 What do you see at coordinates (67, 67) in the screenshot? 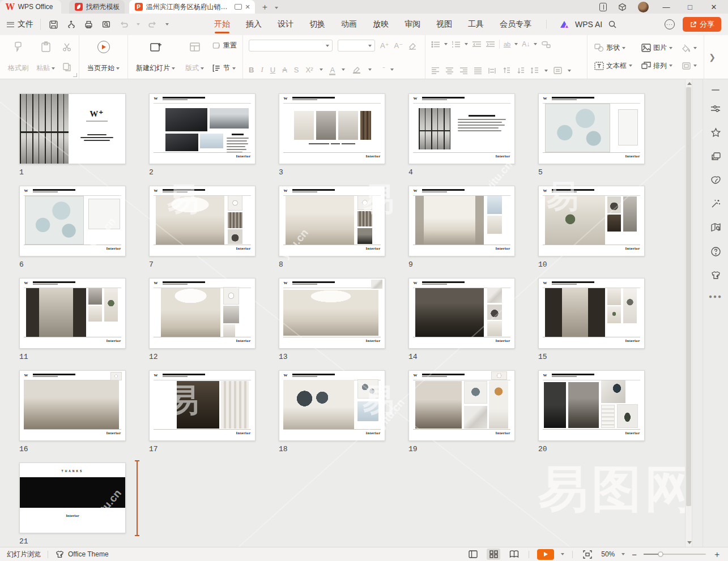
I see `copy-icon` at bounding box center [67, 67].